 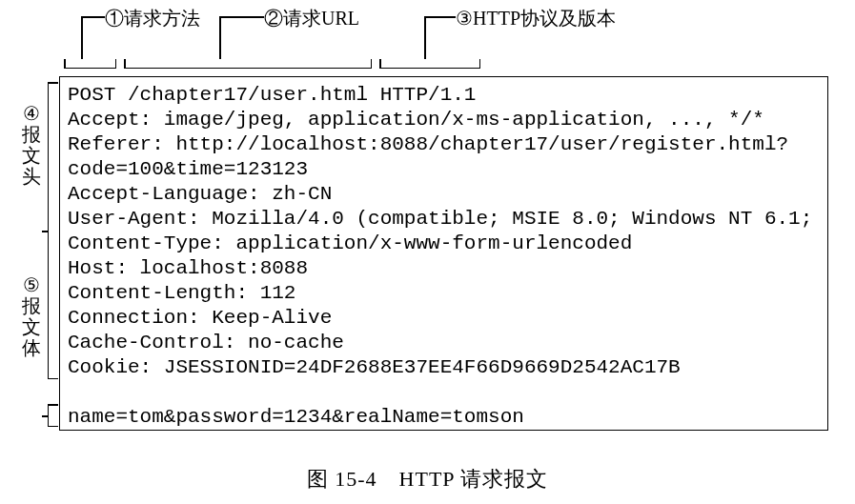 I want to click on circled-num-4: ④, so click(x=31, y=113).